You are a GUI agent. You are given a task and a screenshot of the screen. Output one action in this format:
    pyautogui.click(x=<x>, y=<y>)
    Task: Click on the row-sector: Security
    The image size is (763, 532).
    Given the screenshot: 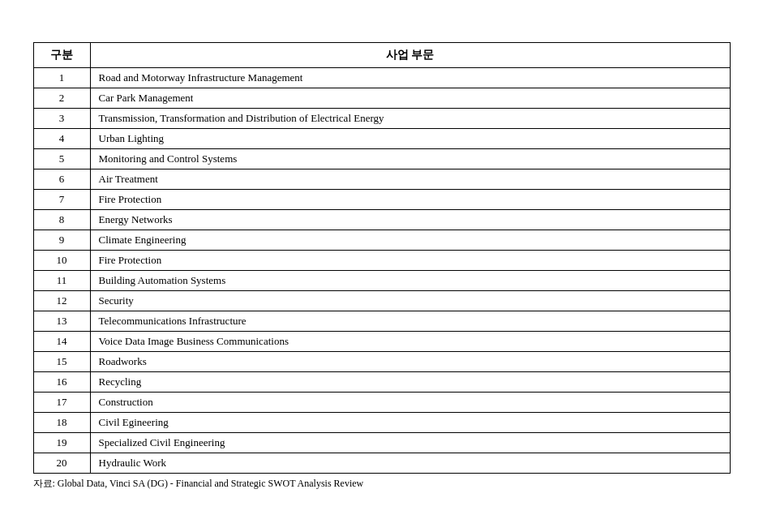 What is the action you would take?
    pyautogui.click(x=410, y=300)
    